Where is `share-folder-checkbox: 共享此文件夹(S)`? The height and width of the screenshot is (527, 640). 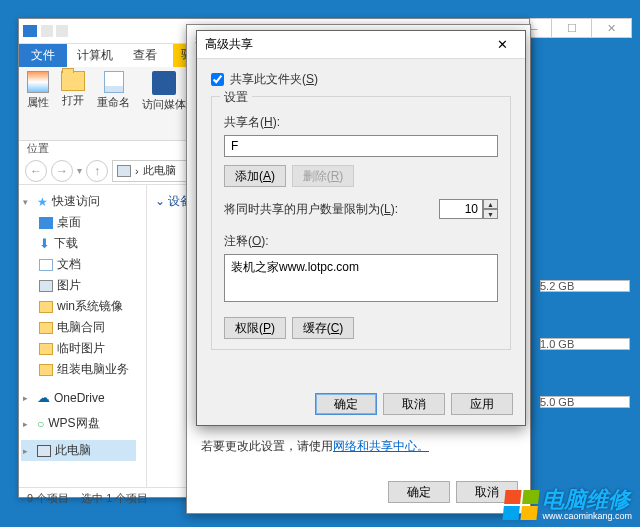 share-folder-checkbox: 共享此文件夹(S) is located at coordinates (361, 80).